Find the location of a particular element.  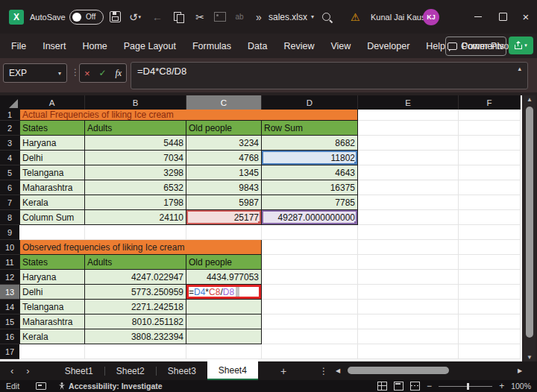

cell-d7: 7785 is located at coordinates (310, 203).